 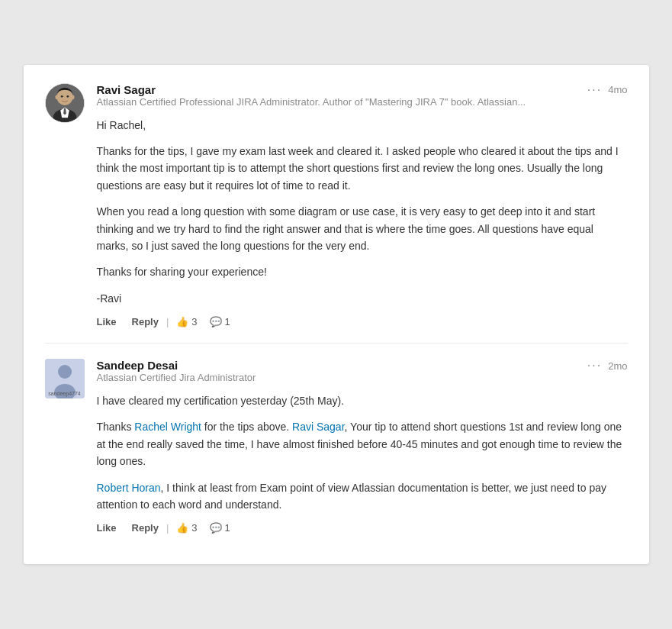 I want to click on para-sandeep-1: Thanks Rachel Wright for the tips above.…, so click(x=362, y=444).